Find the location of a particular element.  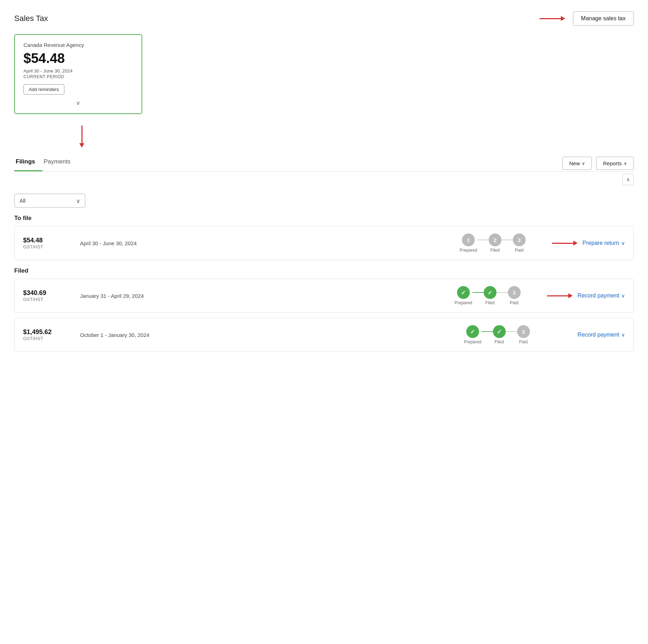

step-label-prepared-f2: Prepared is located at coordinates (472, 342).